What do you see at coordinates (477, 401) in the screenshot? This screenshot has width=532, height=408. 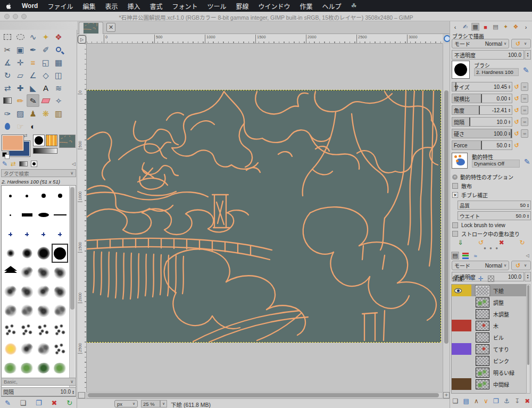 I see `raise-layer-button: ∧` at bounding box center [477, 401].